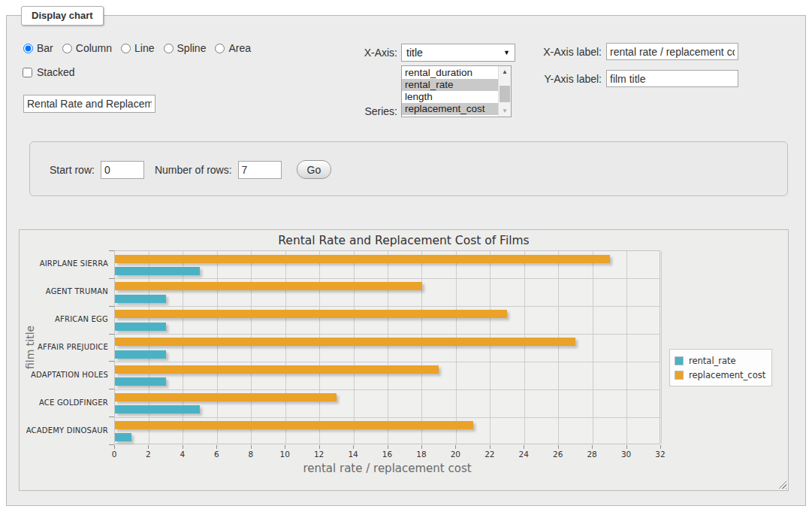  What do you see at coordinates (660, 454) in the screenshot?
I see `x-tick-label: 32` at bounding box center [660, 454].